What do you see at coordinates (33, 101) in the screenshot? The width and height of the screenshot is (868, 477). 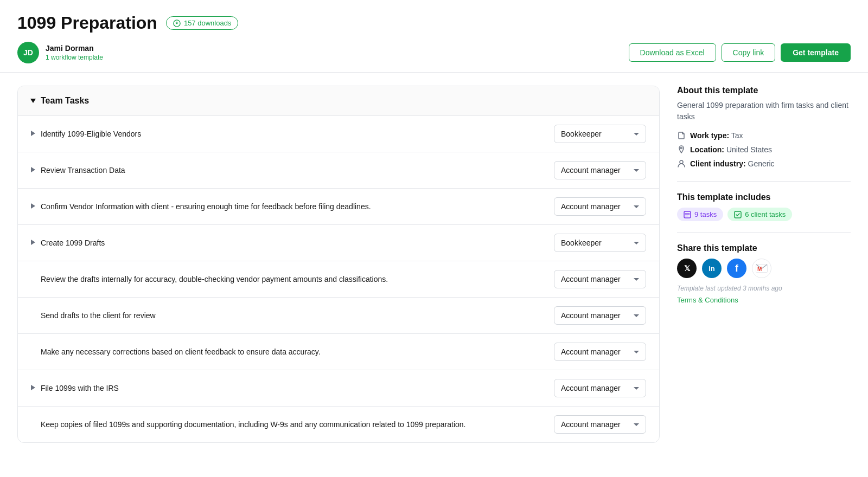 I see `collapse-icon` at bounding box center [33, 101].